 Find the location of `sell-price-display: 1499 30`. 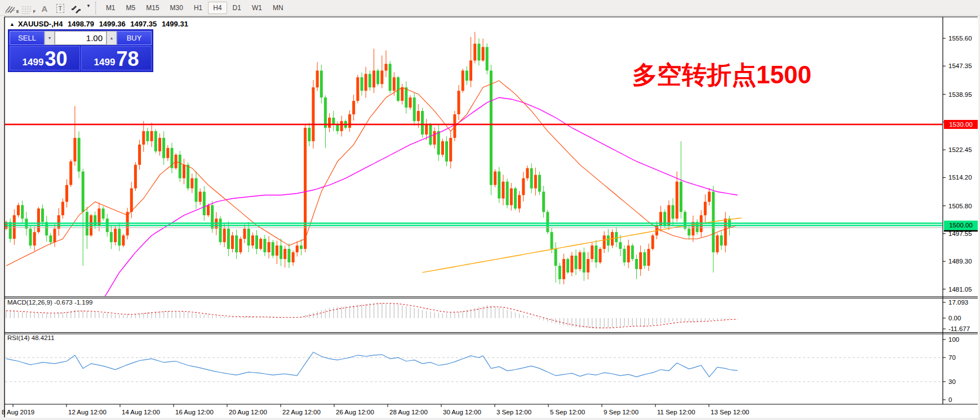

sell-price-display: 1499 30 is located at coordinates (45, 59).